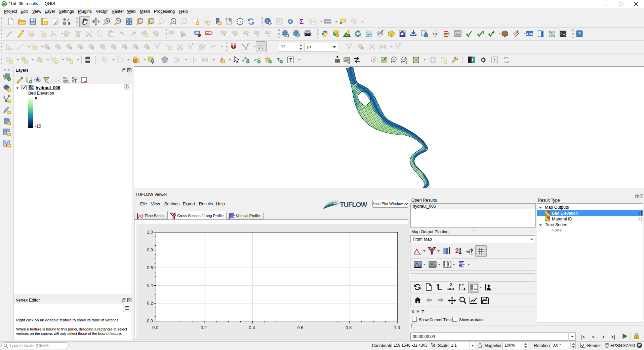  I want to click on svg-text: TUFLOW, so click(354, 205).